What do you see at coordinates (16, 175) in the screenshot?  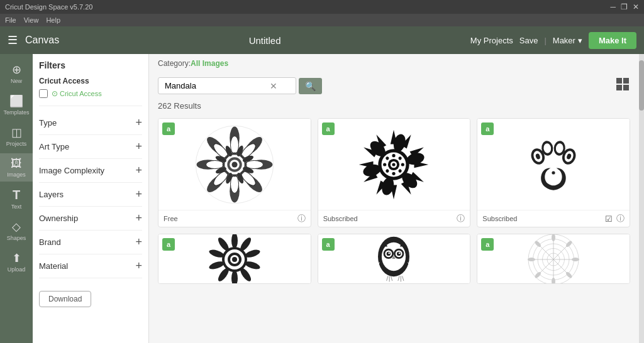 I see `sidebar-images-label: Images` at bounding box center [16, 175].